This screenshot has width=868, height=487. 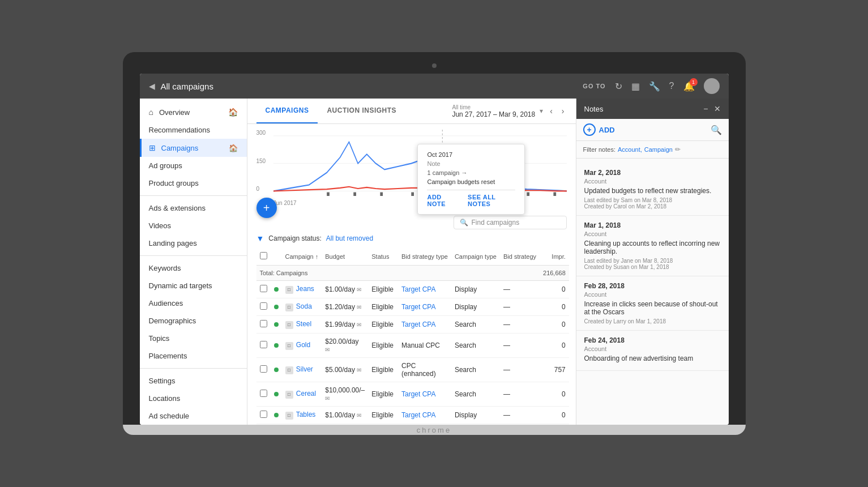 What do you see at coordinates (306, 394) in the screenshot?
I see `campaign-name-5: Cereal` at bounding box center [306, 394].